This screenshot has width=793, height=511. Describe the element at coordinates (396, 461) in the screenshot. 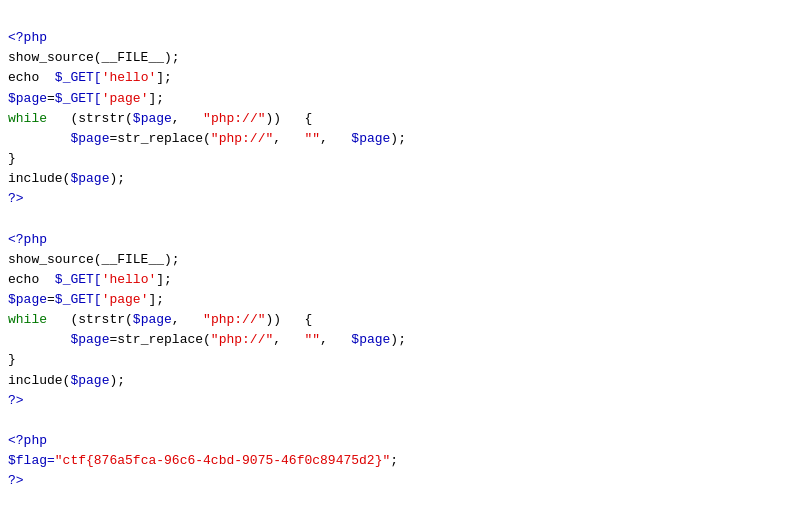

I see `code-line: $flag="ctf{876a5fca-96c6-4cbd-9075-46f0c…` at that location.